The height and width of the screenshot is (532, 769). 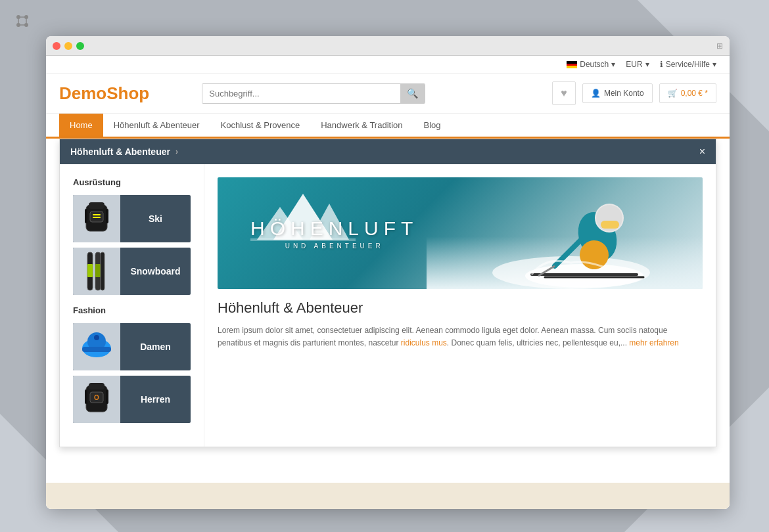 What do you see at coordinates (424, 343) in the screenshot?
I see `ridiculus-link: ridiculus mus` at bounding box center [424, 343].